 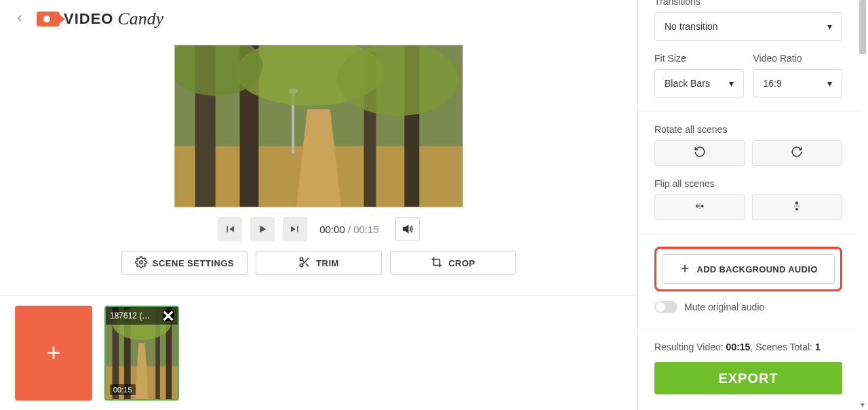 I want to click on play-button, so click(x=262, y=229).